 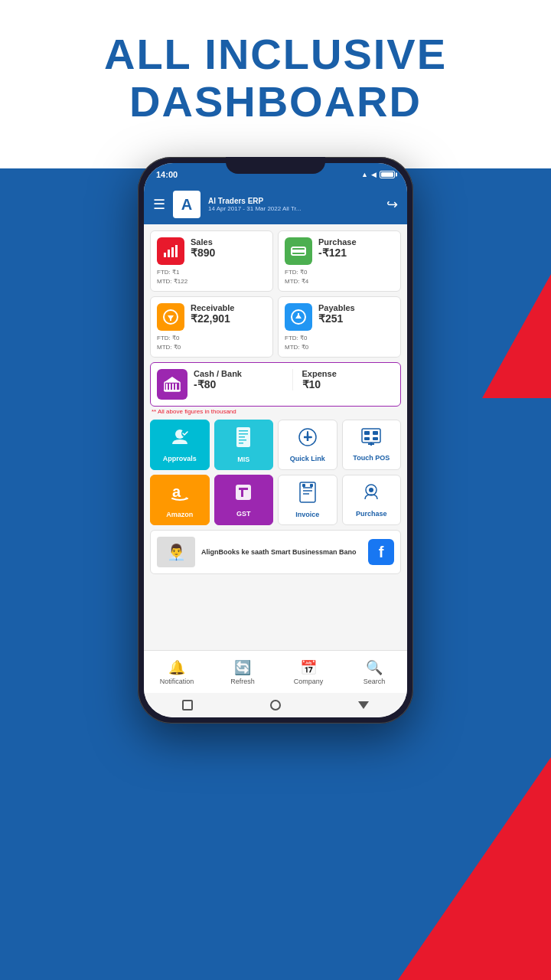 I want to click on sales-details: FTD: ₹1 MTD: ₹122, so click(x=211, y=277).